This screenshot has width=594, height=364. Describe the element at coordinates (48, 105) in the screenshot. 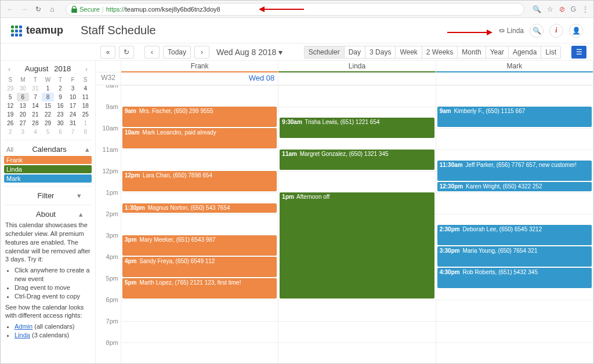

I see `mini-calendar: SMTWTFS293031123456789101112131415161718…` at that location.